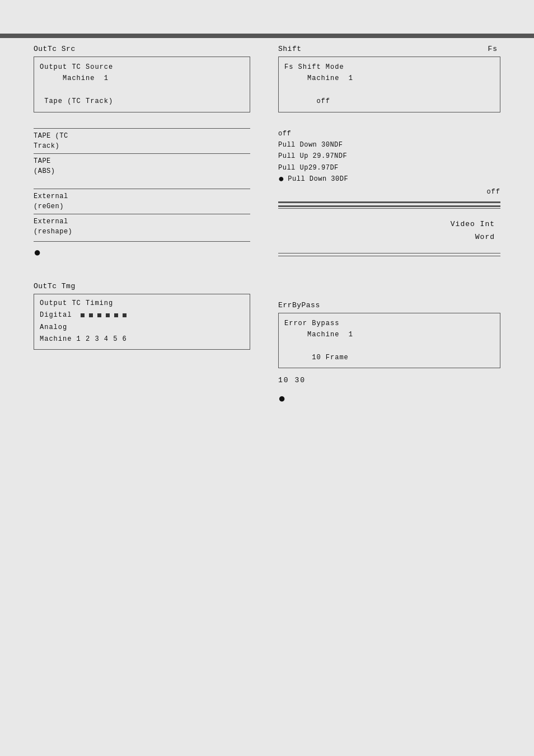  What do you see at coordinates (142, 340) in the screenshot?
I see `timing-line4: Machine 1 2 3 4 5 6` at bounding box center [142, 340].